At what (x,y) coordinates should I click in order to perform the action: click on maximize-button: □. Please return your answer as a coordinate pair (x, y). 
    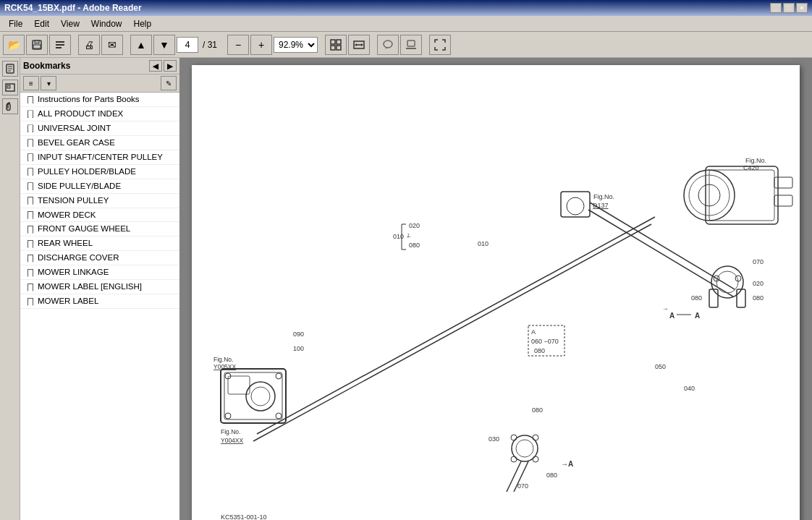
    Looking at the image, I should click on (789, 8).